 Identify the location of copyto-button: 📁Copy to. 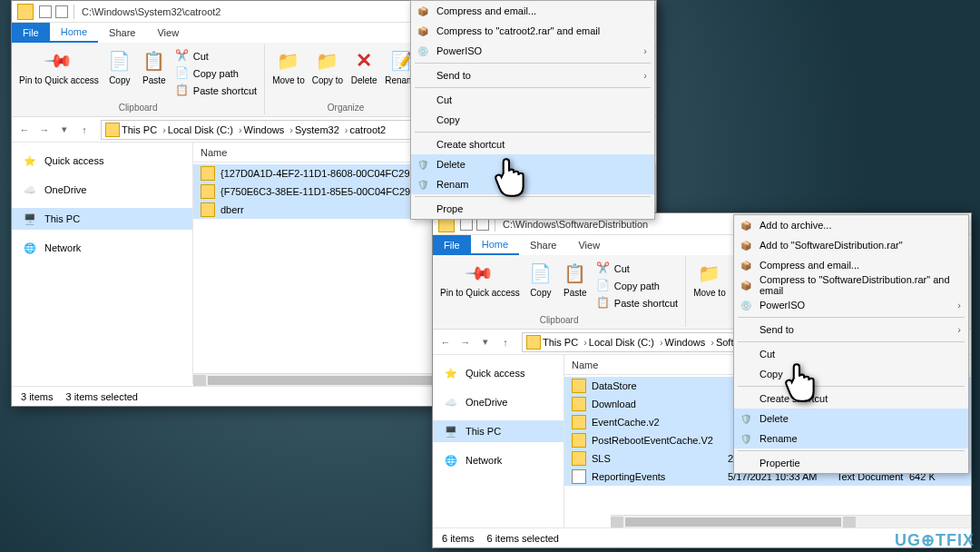
(328, 67).